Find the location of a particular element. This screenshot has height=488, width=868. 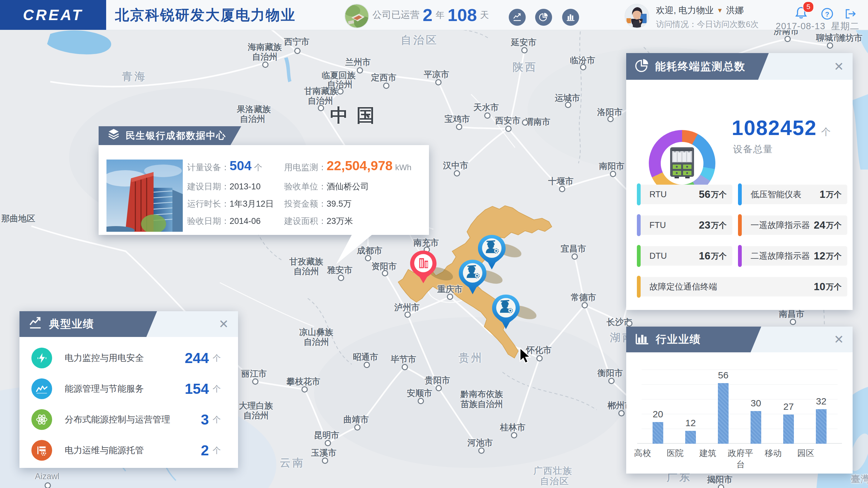

ops-icon is located at coordinates (42, 450).